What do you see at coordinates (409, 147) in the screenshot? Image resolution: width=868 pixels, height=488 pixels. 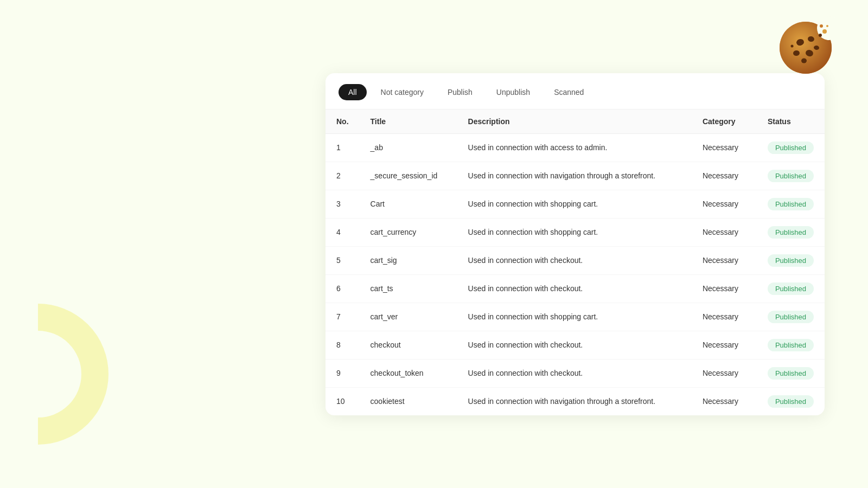 I see `row-title: _ab` at bounding box center [409, 147].